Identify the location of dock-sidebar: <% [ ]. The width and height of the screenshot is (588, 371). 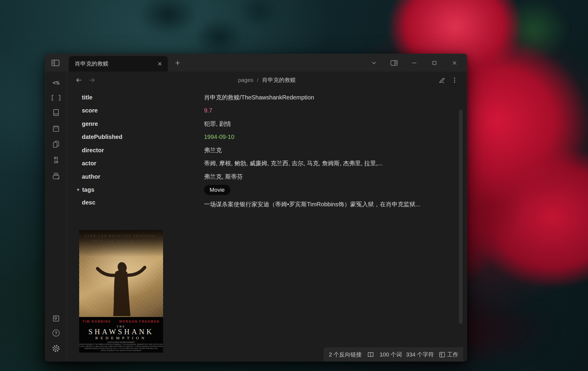
(56, 216).